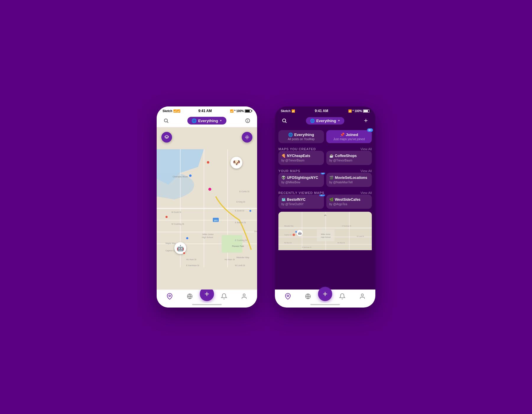 Image resolution: width=532 pixels, height=414 pixels. Describe the element at coordinates (325, 177) in the screenshot. I see `your-maps-section: YOUR MAPS View All 3 👽 UFOSightingsNYC b…` at that location.